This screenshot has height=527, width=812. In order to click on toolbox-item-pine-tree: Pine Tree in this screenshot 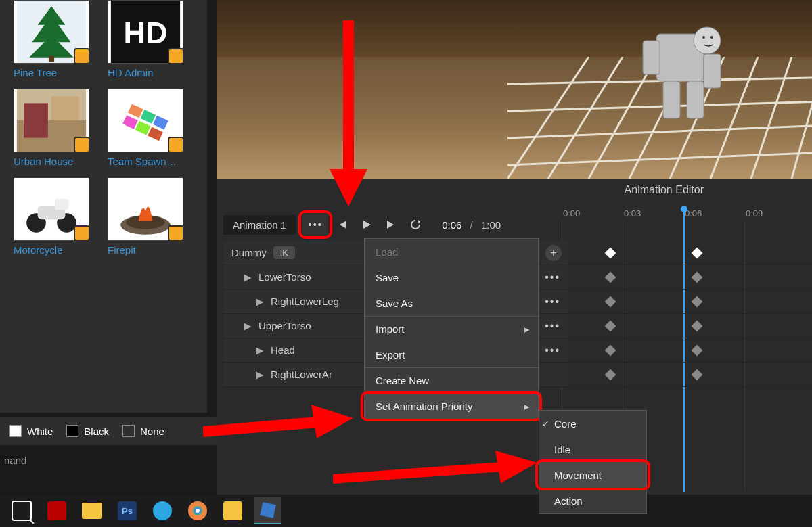, I will do `click(55, 42)`.